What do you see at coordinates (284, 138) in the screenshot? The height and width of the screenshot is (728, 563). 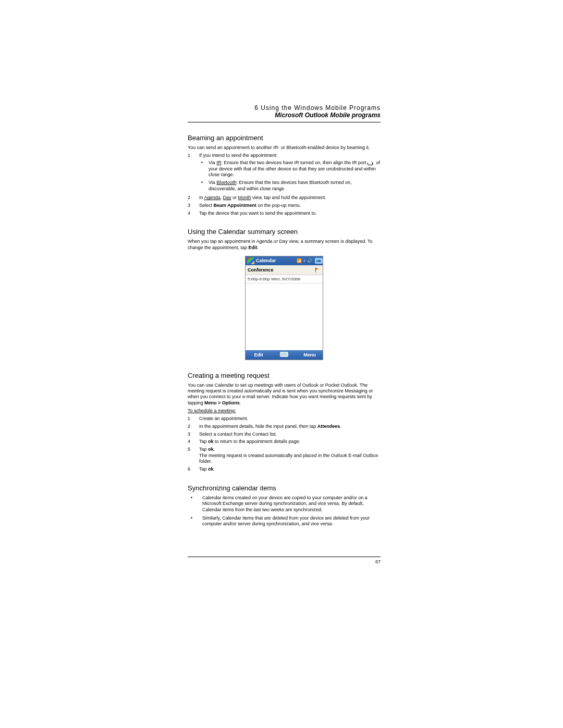 I see `heading-beaming: Beaming an appointment` at bounding box center [284, 138].